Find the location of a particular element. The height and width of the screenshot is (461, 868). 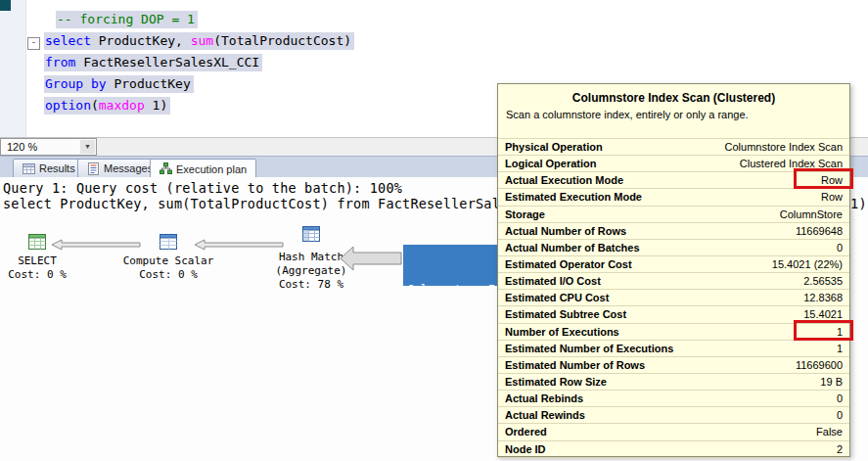

messages-icon is located at coordinates (94, 168).